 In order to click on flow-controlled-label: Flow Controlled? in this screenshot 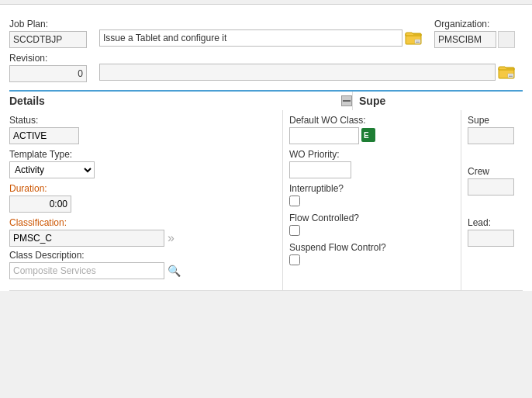, I will do `click(372, 218)`.